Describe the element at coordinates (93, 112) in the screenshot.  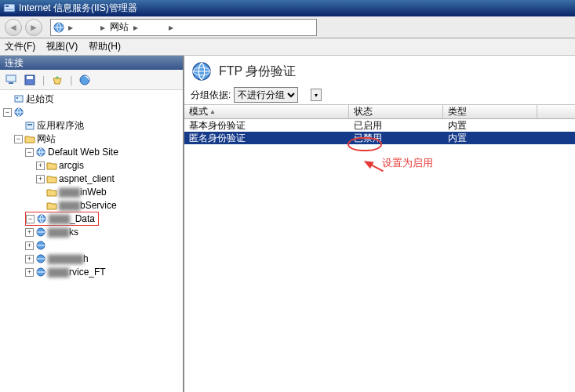
I see `tree-server: −` at that location.